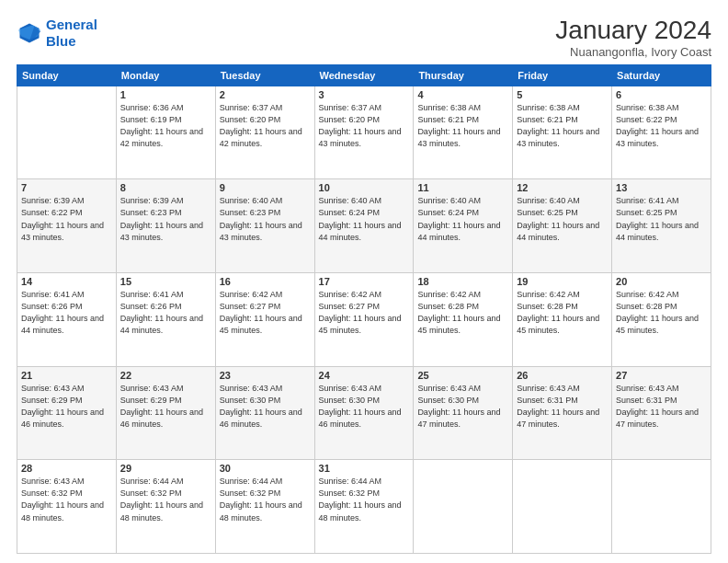 Image resolution: width=728 pixels, height=563 pixels. I want to click on day-number: 30, so click(265, 468).